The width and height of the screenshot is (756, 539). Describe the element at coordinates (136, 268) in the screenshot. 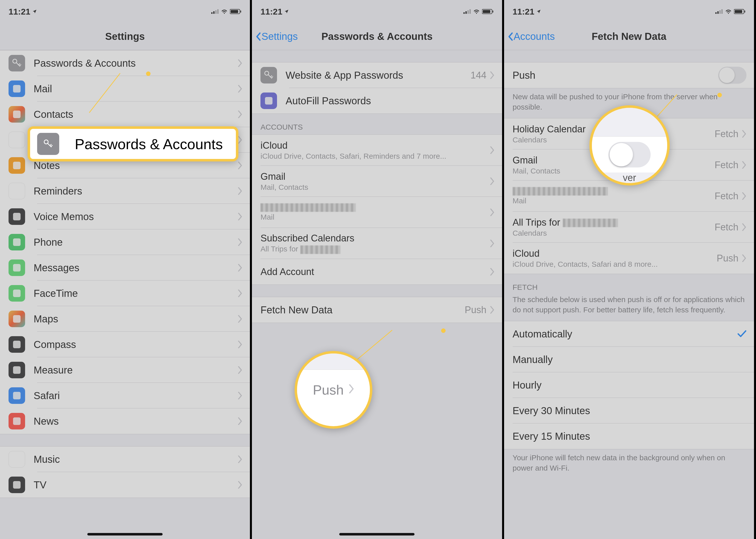

I see `row-label: Messages` at that location.